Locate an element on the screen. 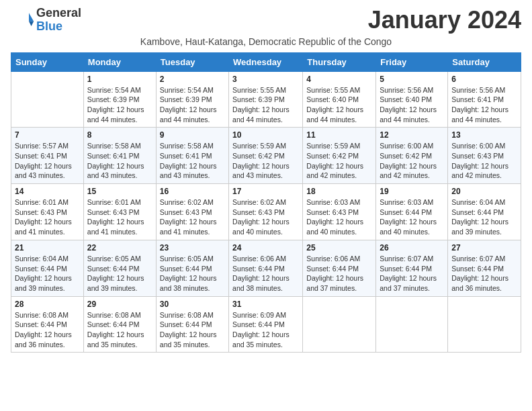 The image size is (532, 411). day-info: Sunrise: 5:56 AMSunset: 6:40 PMDaylight:… is located at coordinates (412, 105).